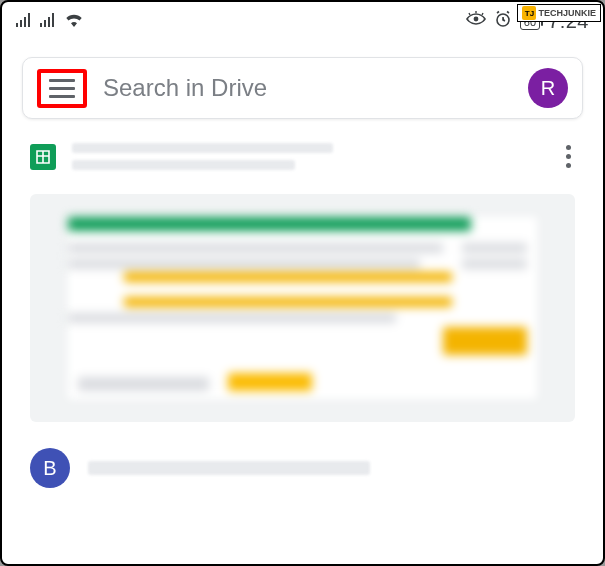 This screenshot has height=566, width=605. Describe the element at coordinates (529, 13) in the screenshot. I see `watermark-icon: TJ` at that location.